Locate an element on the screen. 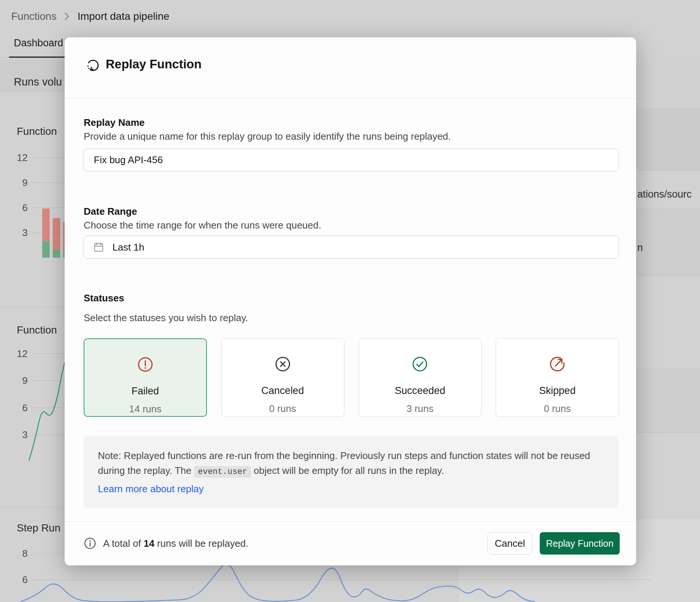 The width and height of the screenshot is (700, 602). statuses-label: Statuses is located at coordinates (104, 298).